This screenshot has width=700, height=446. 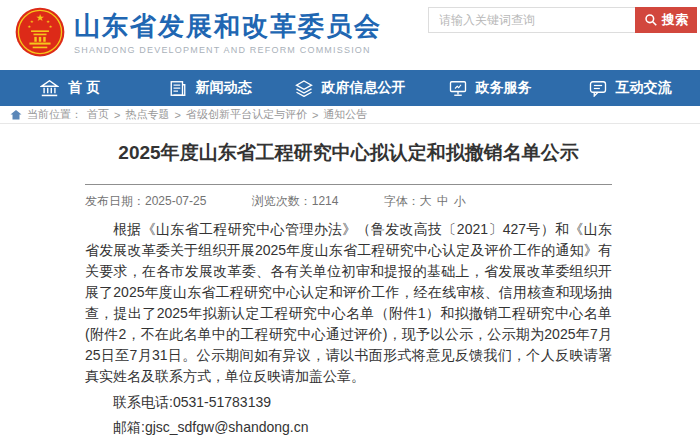 I want to click on home-icon, so click(x=16, y=114).